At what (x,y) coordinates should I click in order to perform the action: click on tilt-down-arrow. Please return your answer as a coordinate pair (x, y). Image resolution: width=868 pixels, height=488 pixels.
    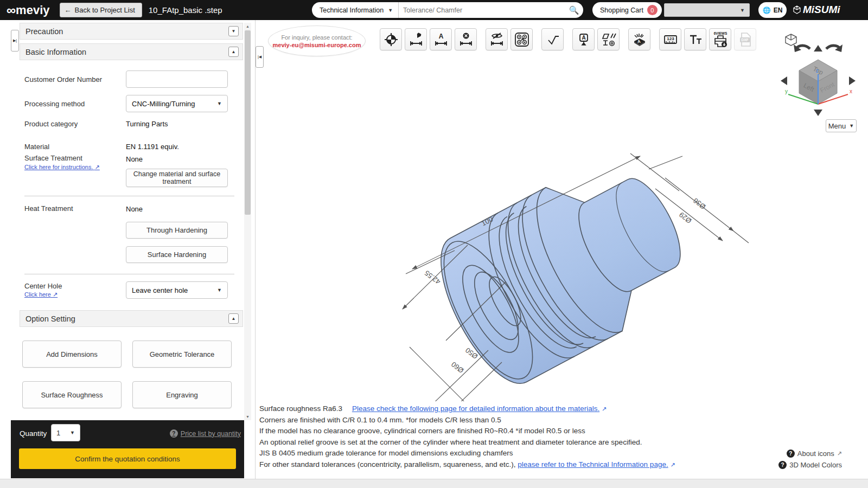
    Looking at the image, I should click on (818, 113).